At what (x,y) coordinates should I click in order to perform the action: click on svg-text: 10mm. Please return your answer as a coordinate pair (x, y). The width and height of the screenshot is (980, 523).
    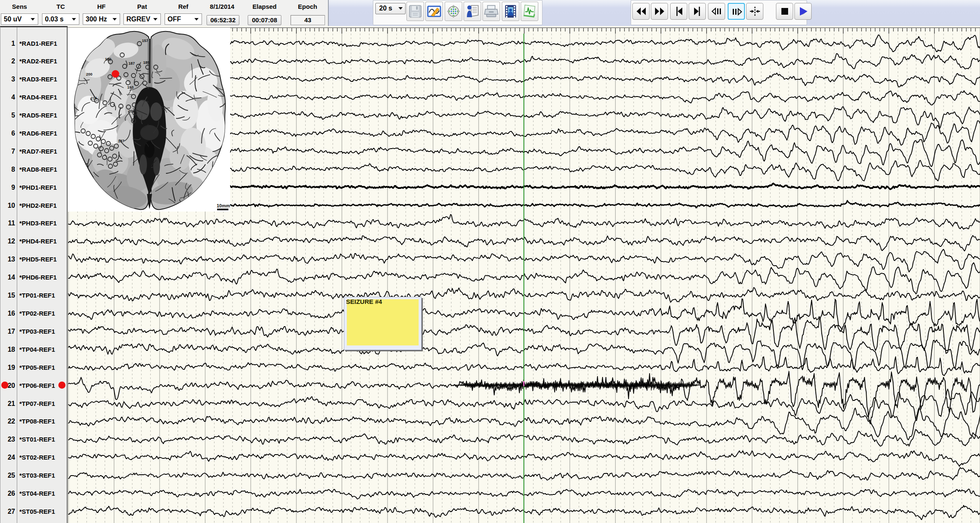
    Looking at the image, I should click on (223, 206).